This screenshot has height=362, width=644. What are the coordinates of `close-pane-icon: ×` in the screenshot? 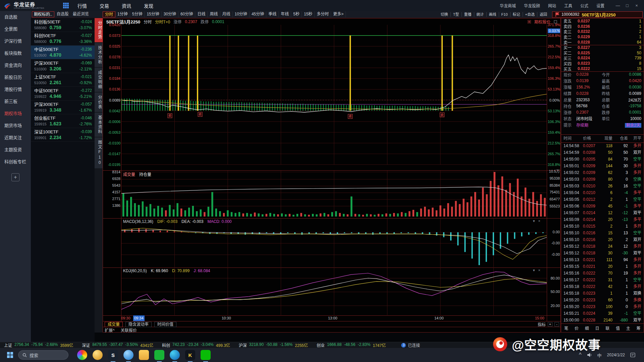 It's located at (539, 221).